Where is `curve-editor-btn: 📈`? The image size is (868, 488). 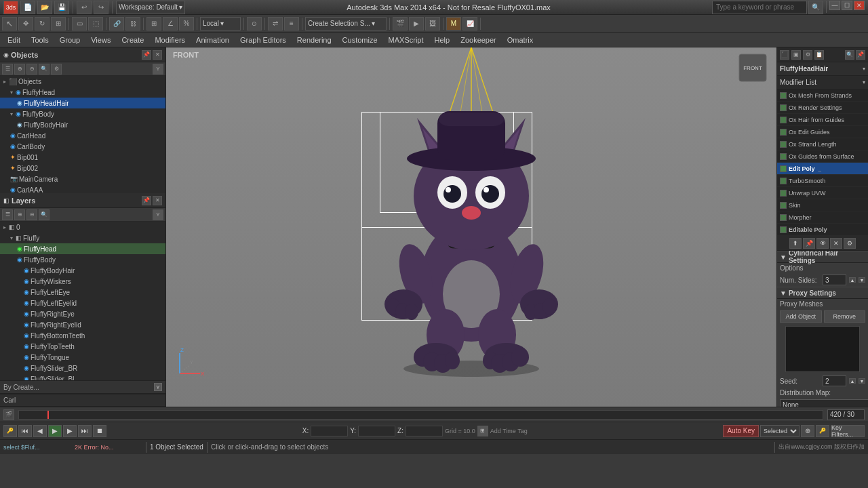
curve-editor-btn: 📈 is located at coordinates (470, 24).